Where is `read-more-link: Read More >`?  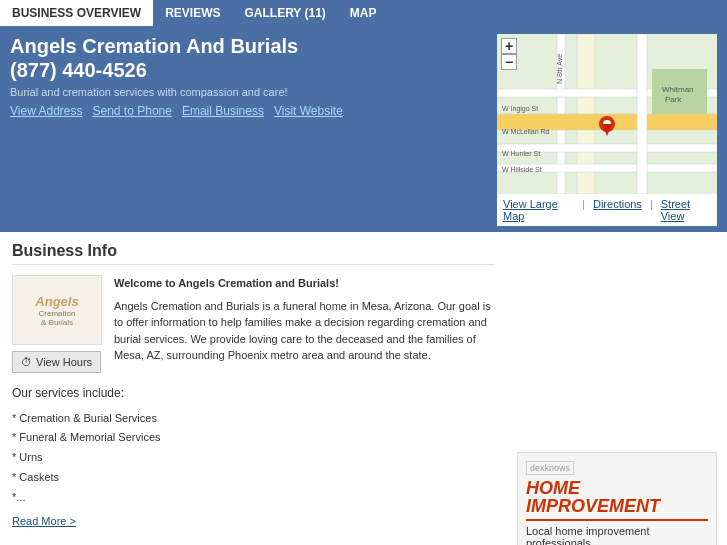 read-more-link: Read More > is located at coordinates (44, 521).